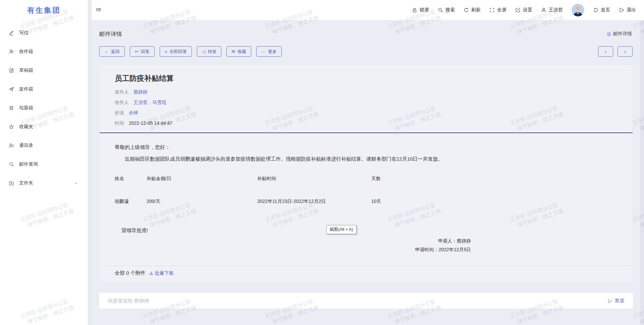  What do you see at coordinates (133, 113) in the screenshot?
I see `cc-value: 全林` at bounding box center [133, 113].